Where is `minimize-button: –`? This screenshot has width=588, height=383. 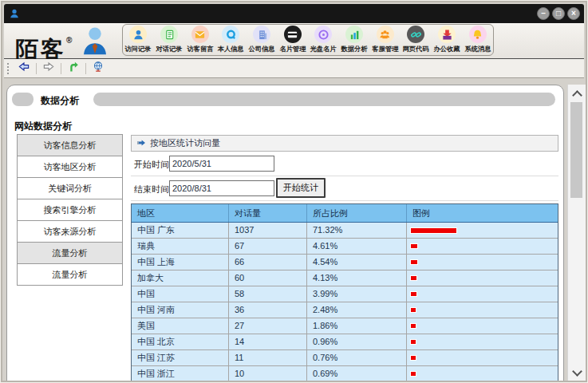
minimize-button: – is located at coordinates (543, 14).